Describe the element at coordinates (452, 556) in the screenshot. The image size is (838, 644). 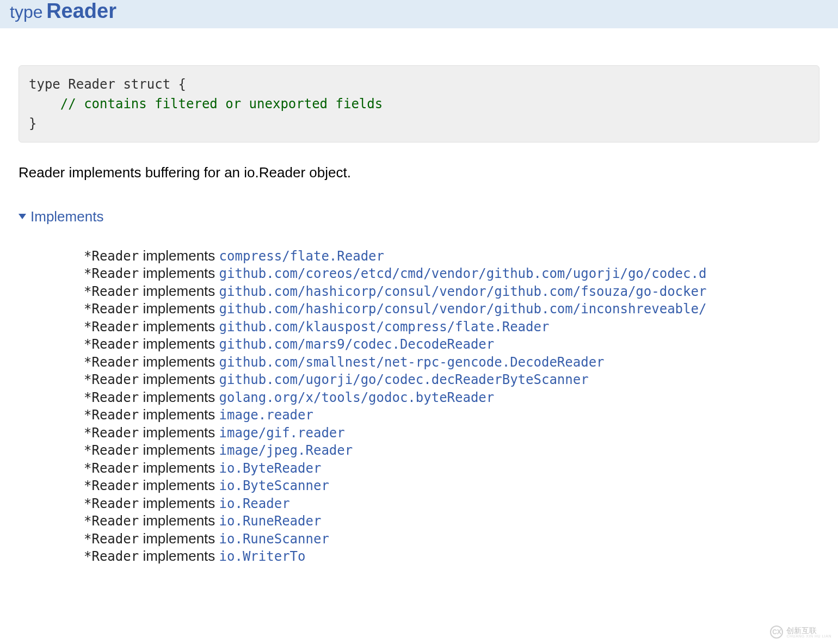
I see `implements-row: *Reader implements io.WriterTo` at that location.